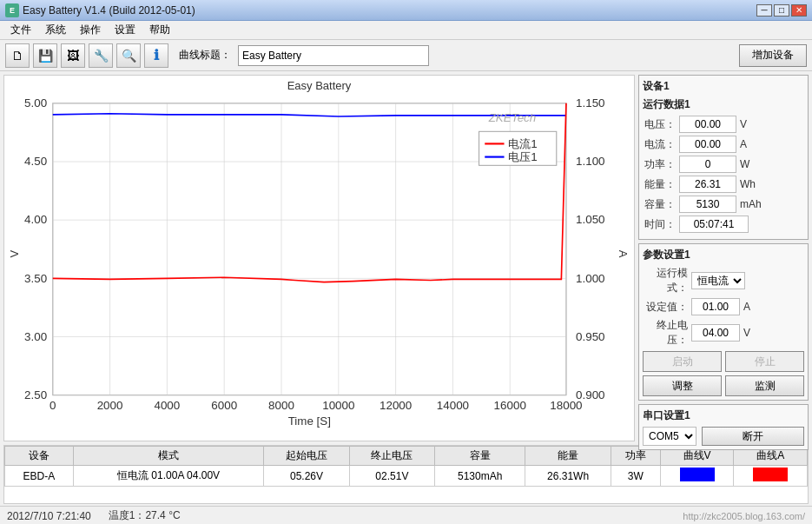  I want to click on table-header-row: 设备 模式 起始电压 终止电压 容量 能量 功率 曲线V 曲线A, so click(406, 456).